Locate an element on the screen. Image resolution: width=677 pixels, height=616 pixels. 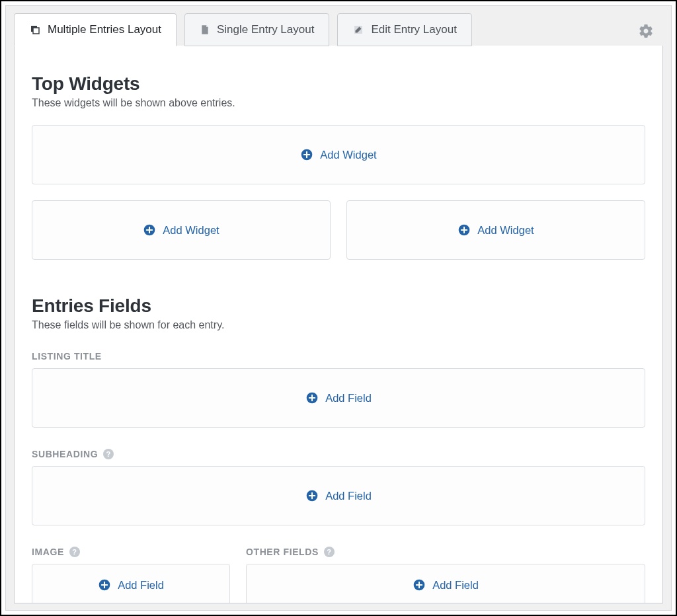
page-icon is located at coordinates (205, 30).